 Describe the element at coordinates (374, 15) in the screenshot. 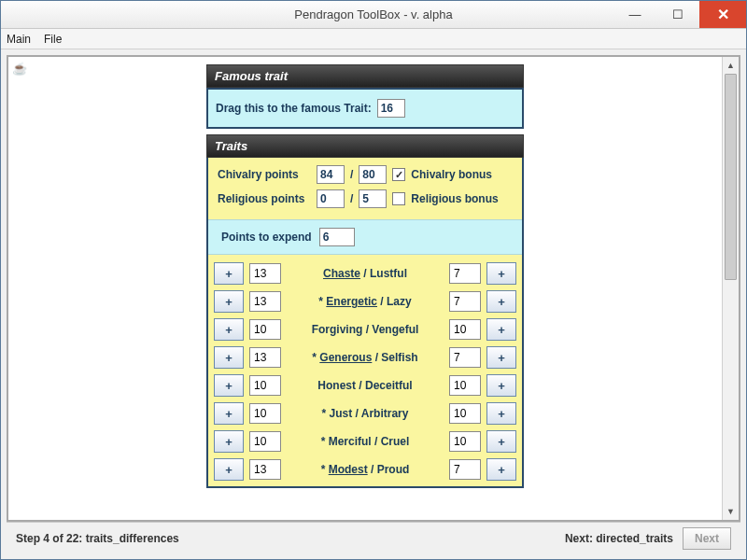

I see `titlebar: Pendragon ToolBox - v. alpha — ☐ ✕` at that location.